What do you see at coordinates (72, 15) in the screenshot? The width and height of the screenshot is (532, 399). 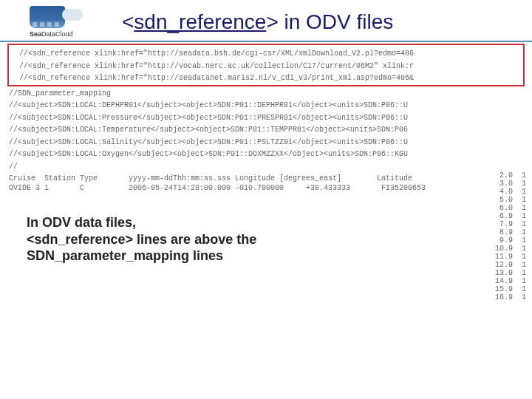 I see `cloud-icon` at bounding box center [72, 15].